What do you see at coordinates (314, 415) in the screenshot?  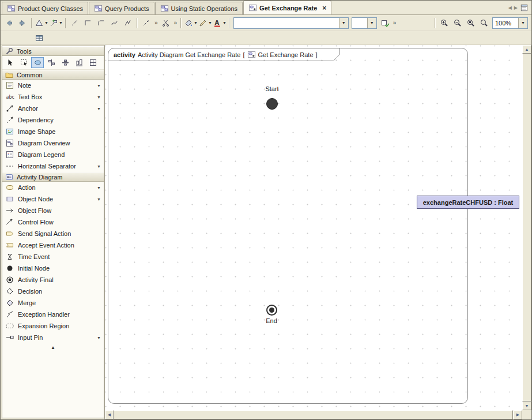 I see `horizontal-scroll-thumb` at bounding box center [314, 415].